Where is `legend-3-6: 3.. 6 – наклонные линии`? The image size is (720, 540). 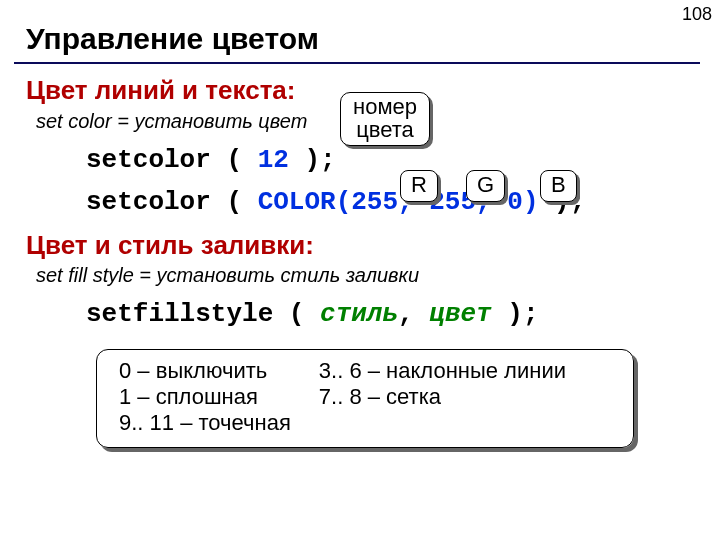
legend-3-6: 3.. 6 – наклонные линии is located at coordinates (442, 371).